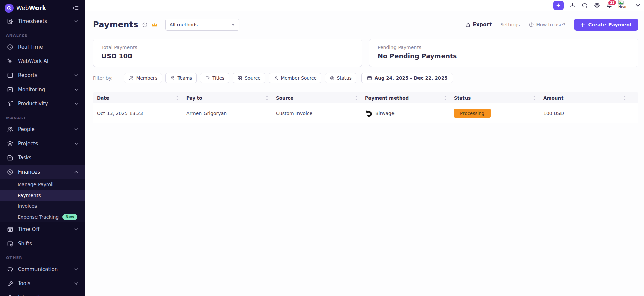 This screenshot has width=644, height=296. What do you see at coordinates (33, 295) in the screenshot?
I see `sidebar-item-label: Integrations` at bounding box center [33, 295].